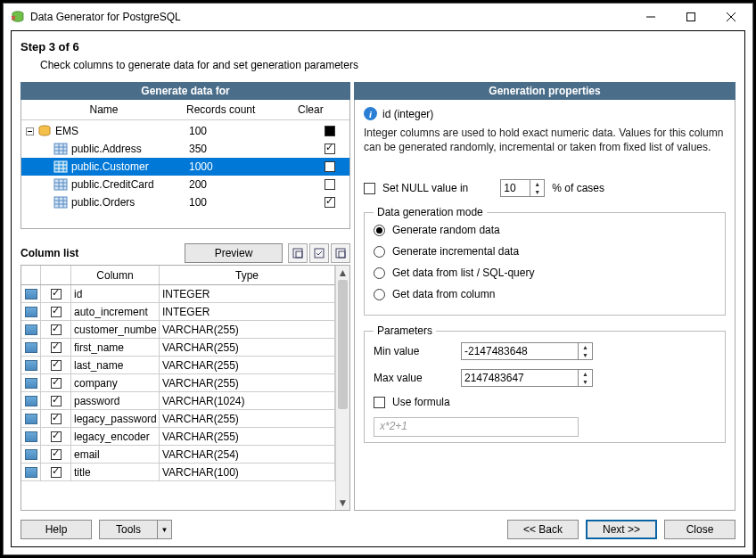  I want to click on info-icon: i, so click(371, 114).